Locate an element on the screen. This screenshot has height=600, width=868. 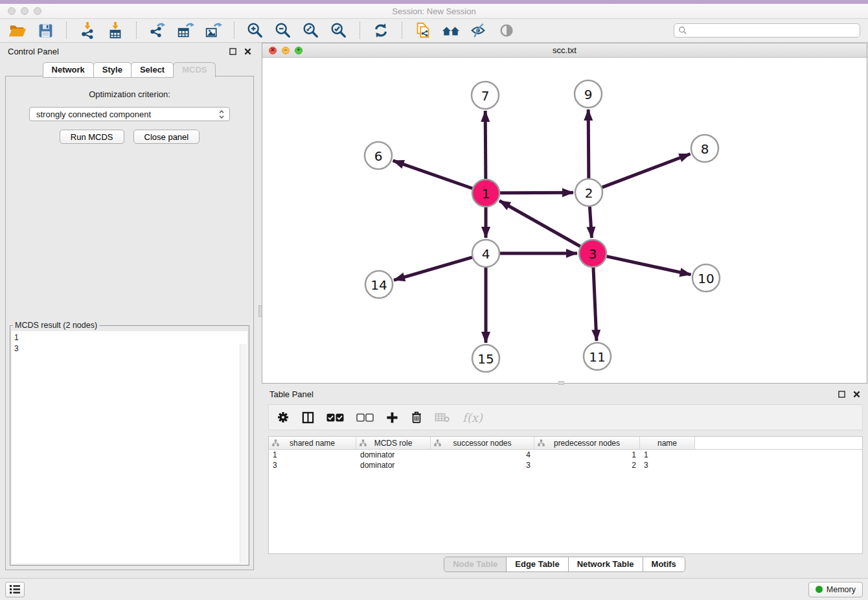
delete-column-button is located at coordinates (417, 417).